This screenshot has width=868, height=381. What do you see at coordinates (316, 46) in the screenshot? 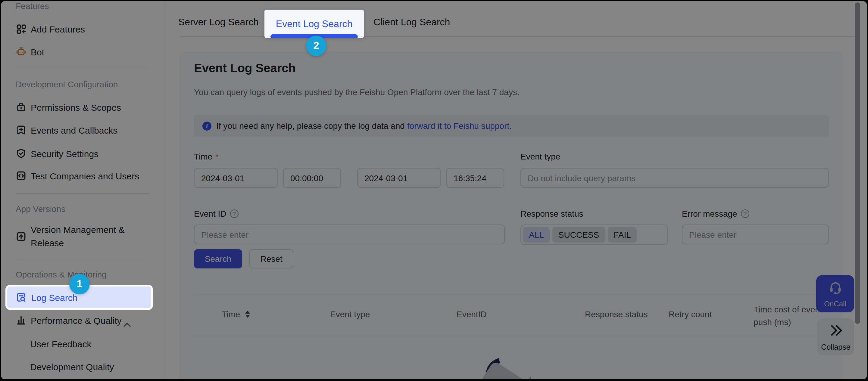
I see `tour-step-2-badge: 2` at bounding box center [316, 46].